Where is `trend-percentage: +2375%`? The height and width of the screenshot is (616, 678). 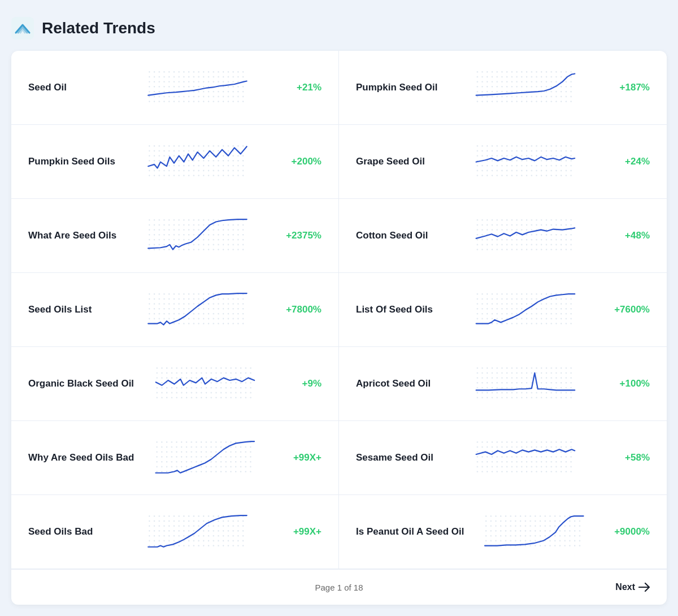 trend-percentage: +2375% is located at coordinates (299, 236).